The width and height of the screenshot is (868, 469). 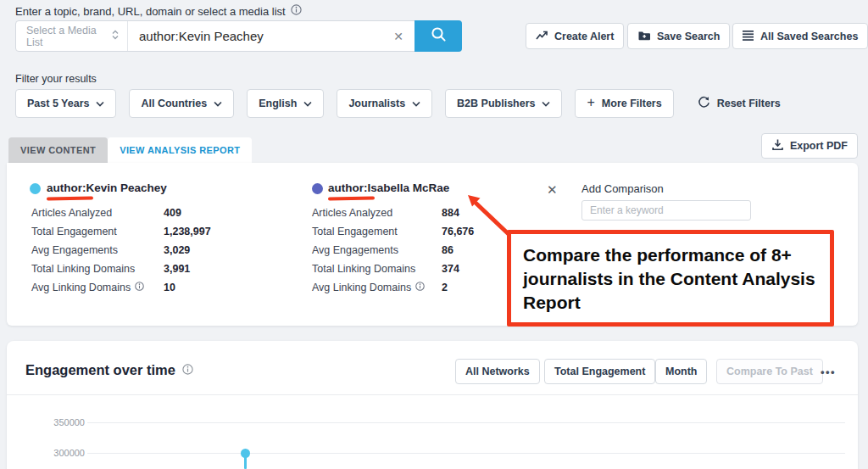 I want to click on search-label-text: Enter a topic, brand, URL, domain or sel…, so click(x=151, y=12).